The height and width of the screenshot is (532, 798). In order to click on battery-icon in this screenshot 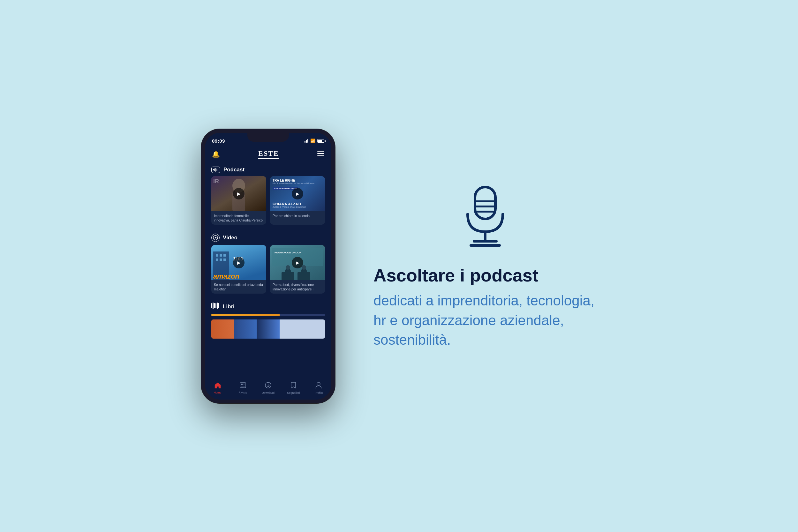, I will do `click(321, 141)`.